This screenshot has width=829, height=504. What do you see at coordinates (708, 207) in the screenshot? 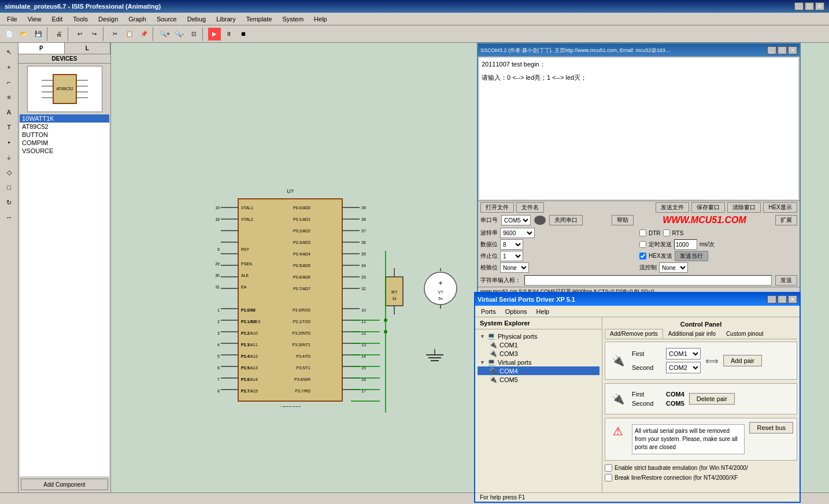
I see `sscom-save-window-btn: 保存窗口` at bounding box center [708, 207].